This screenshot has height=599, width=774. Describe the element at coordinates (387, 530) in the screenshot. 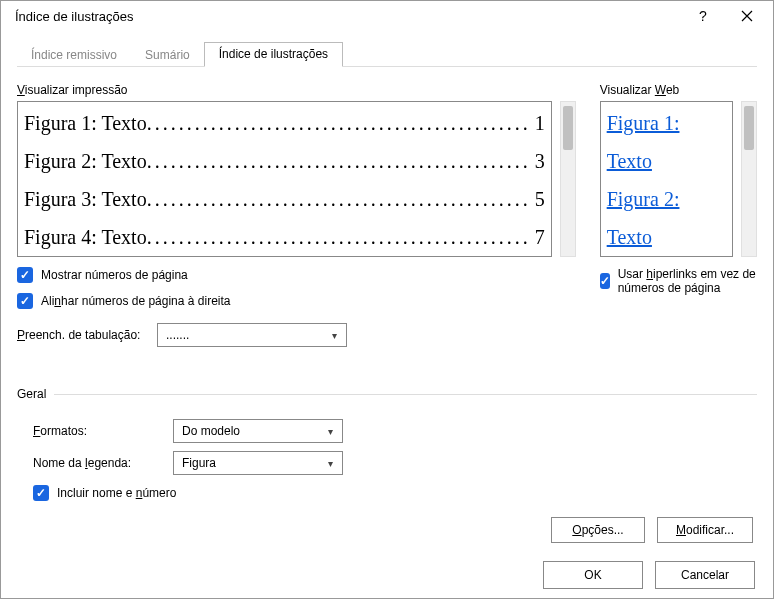

I see `options-row: Opções... Modificar...` at that location.